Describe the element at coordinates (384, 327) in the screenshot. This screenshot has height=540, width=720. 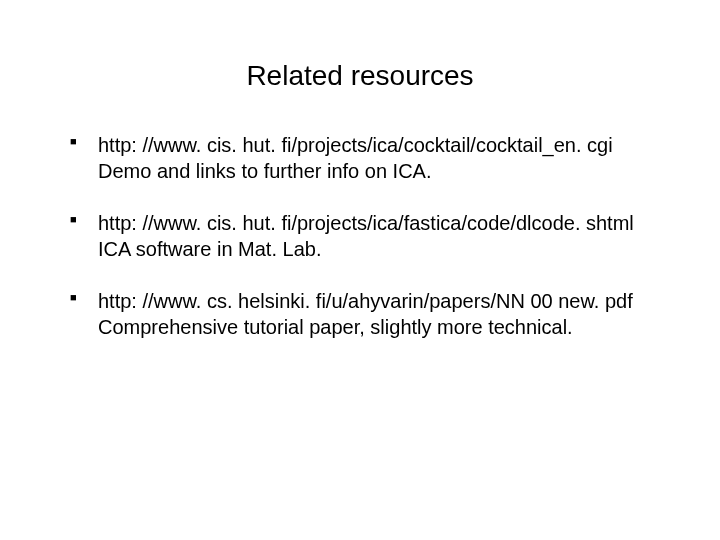
I see `item-desc: Comprehensive tutorial paper, slightly m…` at that location.